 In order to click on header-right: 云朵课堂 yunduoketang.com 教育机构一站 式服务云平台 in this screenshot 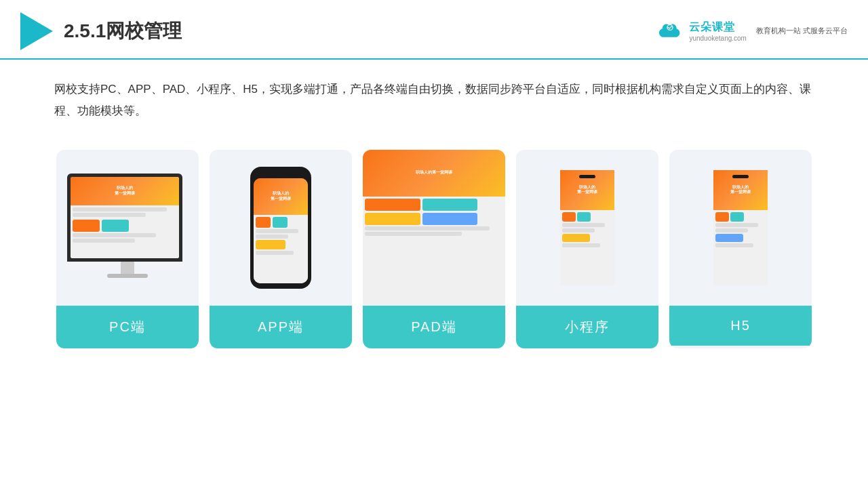, I will do `click(752, 31)`.